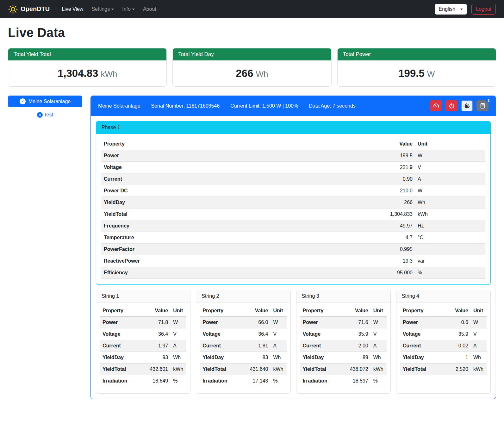 The image size is (504, 430). Describe the element at coordinates (103, 9) in the screenshot. I see `nav-item-settings: Settings` at that location.